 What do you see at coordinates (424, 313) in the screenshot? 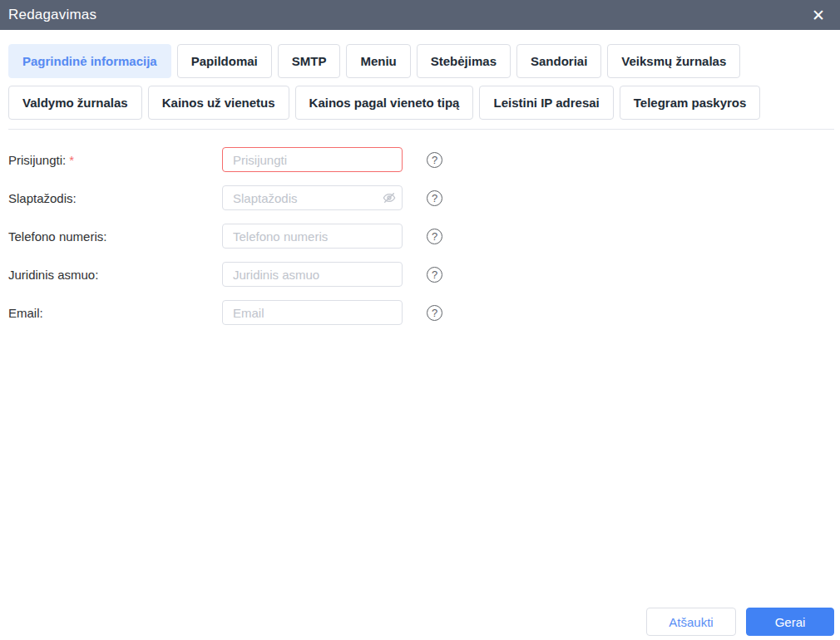
I see `form-row-email: Email: ?` at bounding box center [424, 313].